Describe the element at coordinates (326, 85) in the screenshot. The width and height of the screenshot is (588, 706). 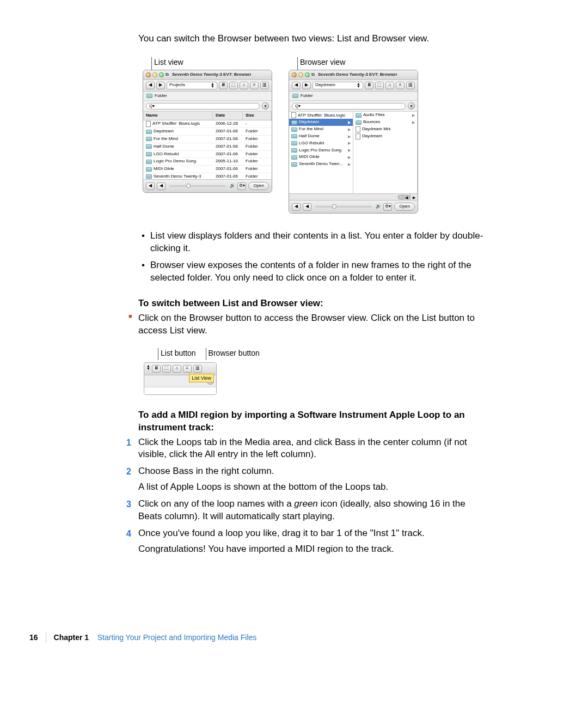
I see `path-label: Daydream` at that location.